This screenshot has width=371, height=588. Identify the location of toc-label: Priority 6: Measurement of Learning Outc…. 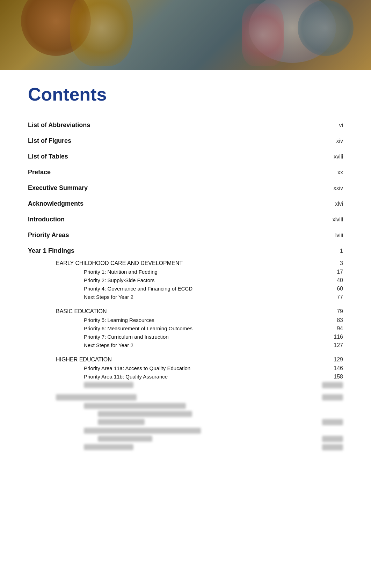
(138, 328).